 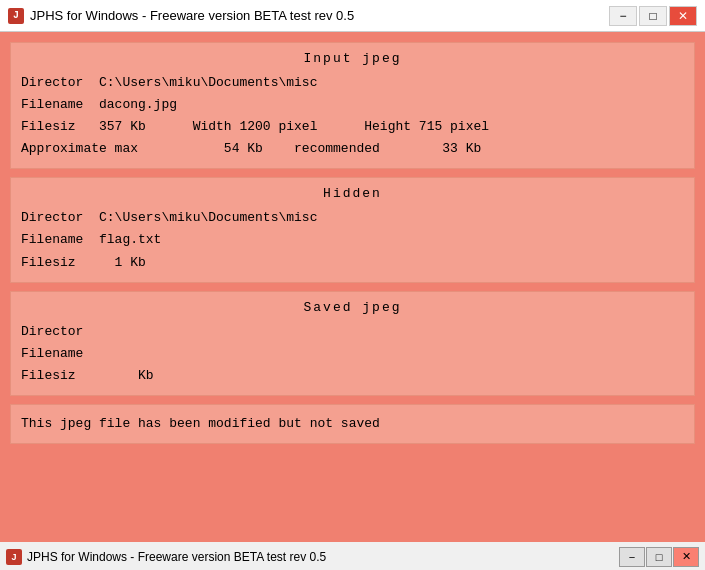 What do you see at coordinates (192, 16) in the screenshot?
I see `window-title: JPHS for Windows - Freeware version BETA…` at bounding box center [192, 16].